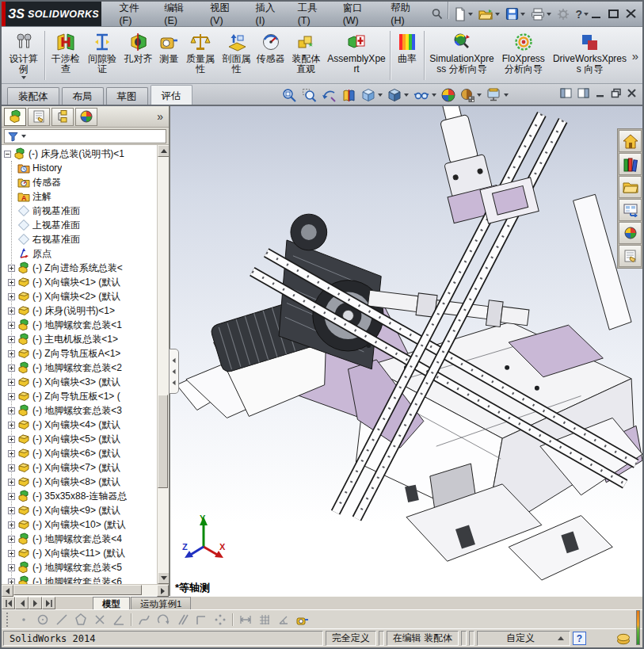 The image size is (644, 649). Describe the element at coordinates (8, 620) in the screenshot. I see `toolbar-drag-handle` at that location.